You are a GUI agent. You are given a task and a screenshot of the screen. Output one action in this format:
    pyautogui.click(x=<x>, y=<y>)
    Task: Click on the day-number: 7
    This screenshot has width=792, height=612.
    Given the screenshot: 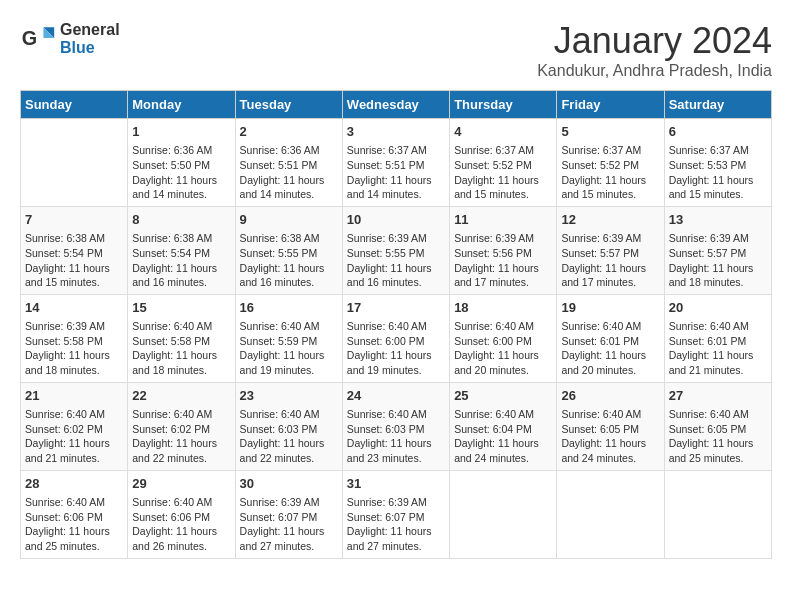 What is the action you would take?
    pyautogui.click(x=74, y=220)
    